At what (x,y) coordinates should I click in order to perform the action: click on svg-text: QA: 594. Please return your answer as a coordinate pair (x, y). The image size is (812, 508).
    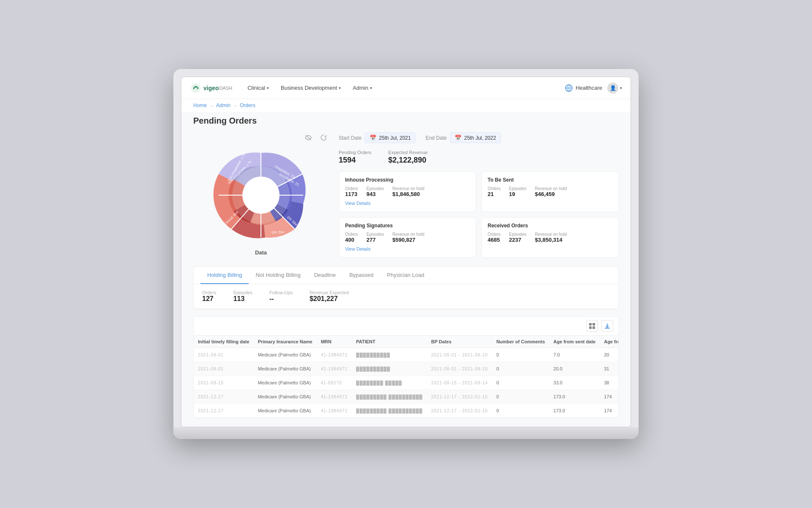
    Looking at the image, I should click on (278, 232).